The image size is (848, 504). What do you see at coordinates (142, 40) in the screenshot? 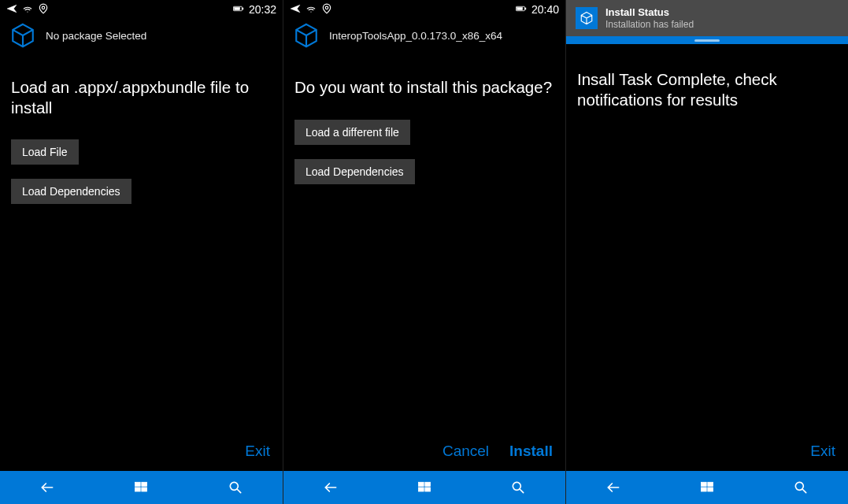
I see `app-header: No package Selected` at bounding box center [142, 40].